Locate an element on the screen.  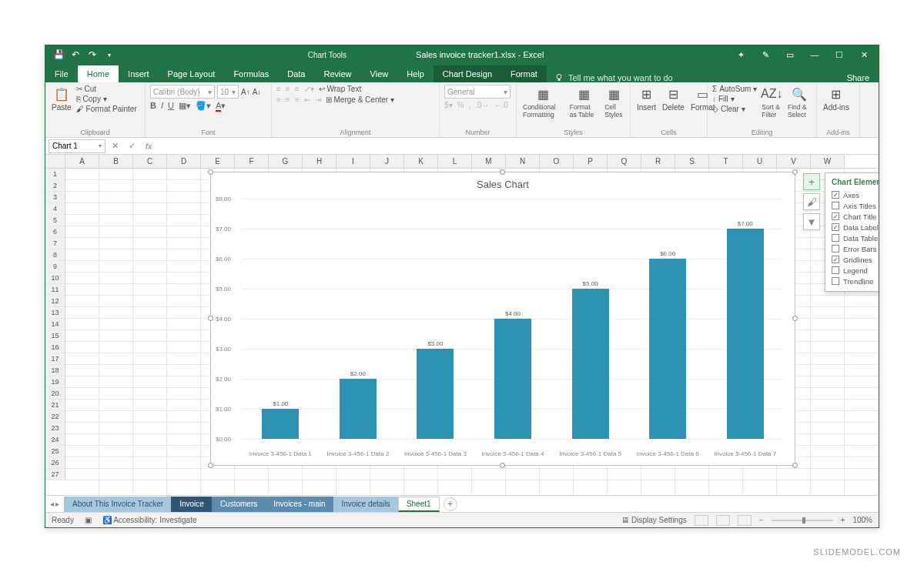
decrease-font-icon: A↓ is located at coordinates (257, 92).